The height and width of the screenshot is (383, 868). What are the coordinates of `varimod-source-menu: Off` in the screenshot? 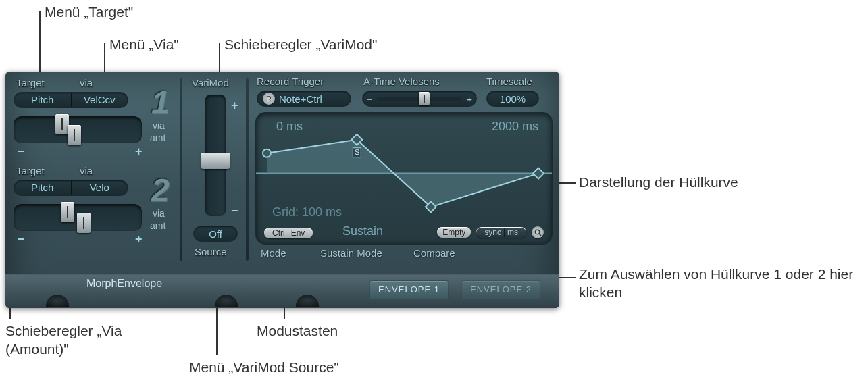 It's located at (215, 234).